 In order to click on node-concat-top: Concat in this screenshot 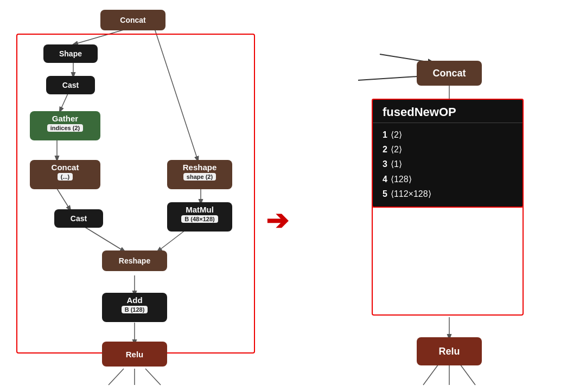, I will do `click(133, 20)`.